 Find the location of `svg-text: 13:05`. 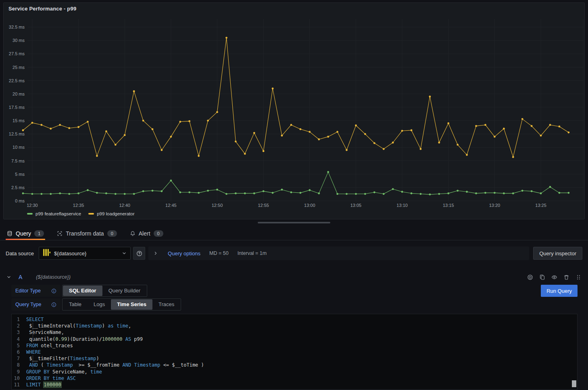

svg-text: 13:05 is located at coordinates (356, 205).